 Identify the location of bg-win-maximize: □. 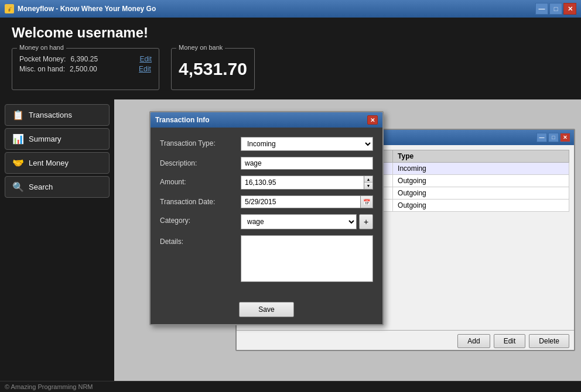
(553, 137).